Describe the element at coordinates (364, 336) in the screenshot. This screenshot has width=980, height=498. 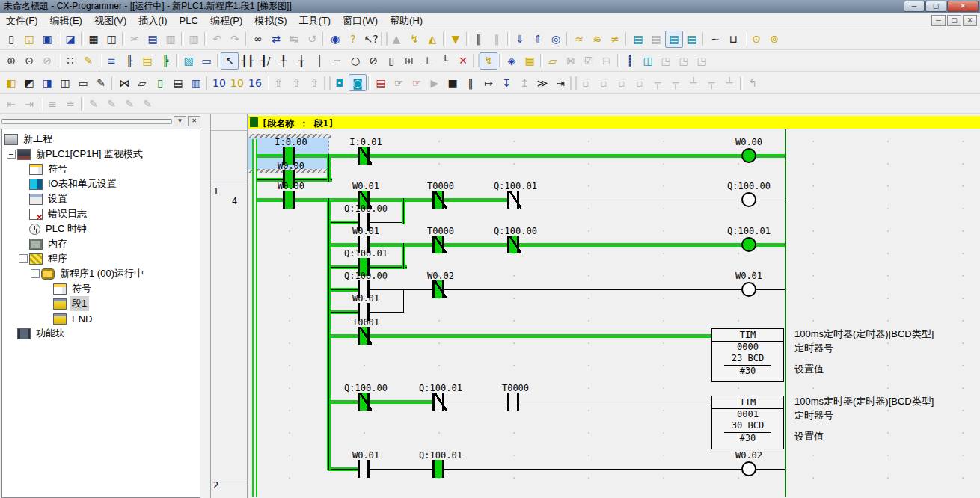
I see `contact-t0001` at that location.